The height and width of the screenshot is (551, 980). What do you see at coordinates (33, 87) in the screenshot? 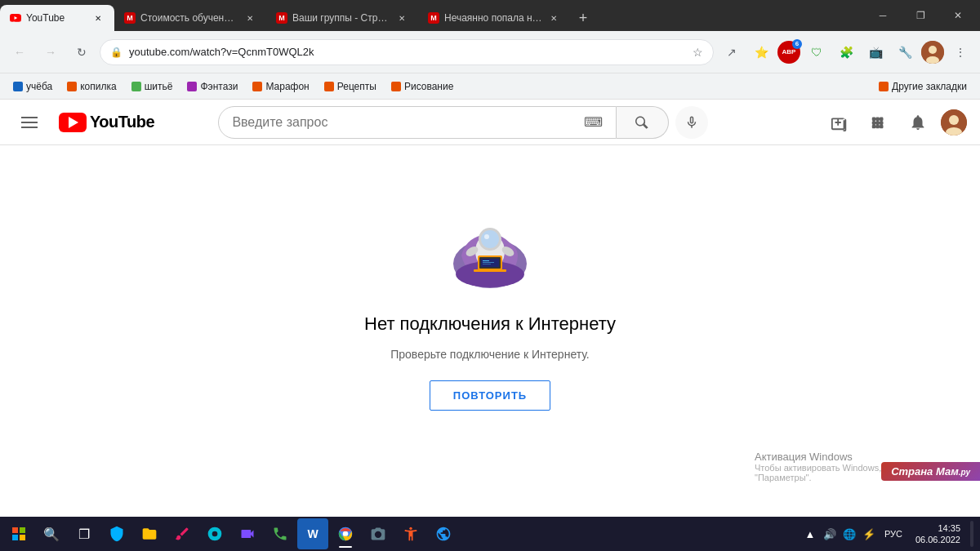
I see `bookmark-ucheba: учёба` at bounding box center [33, 87].